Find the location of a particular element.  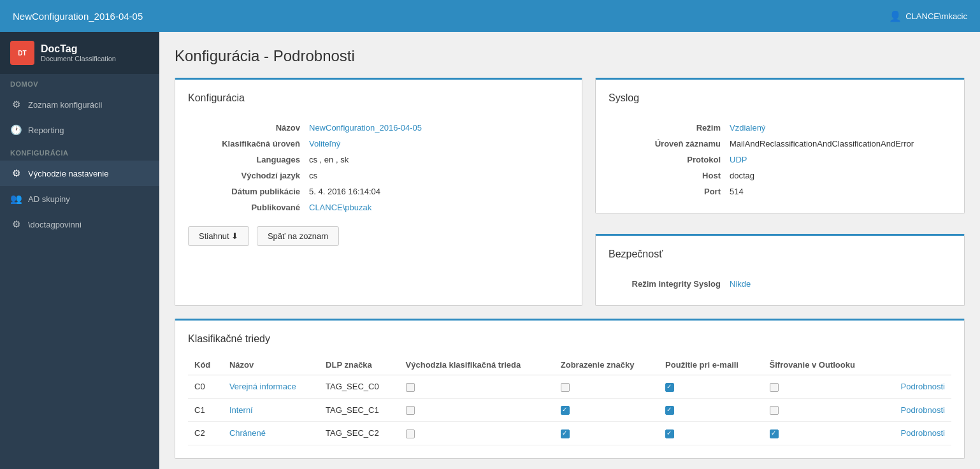

col-action is located at coordinates (917, 365).